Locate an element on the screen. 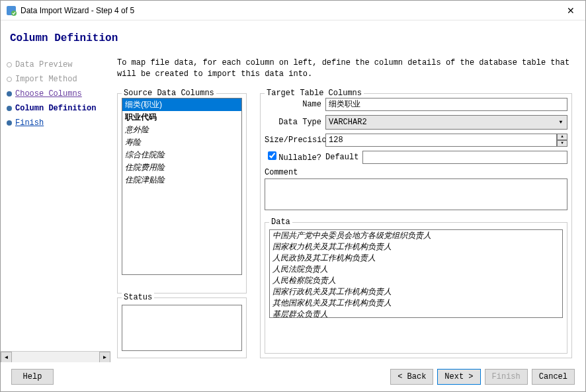  data-preview-item: 人民法院负责人 is located at coordinates (416, 270).